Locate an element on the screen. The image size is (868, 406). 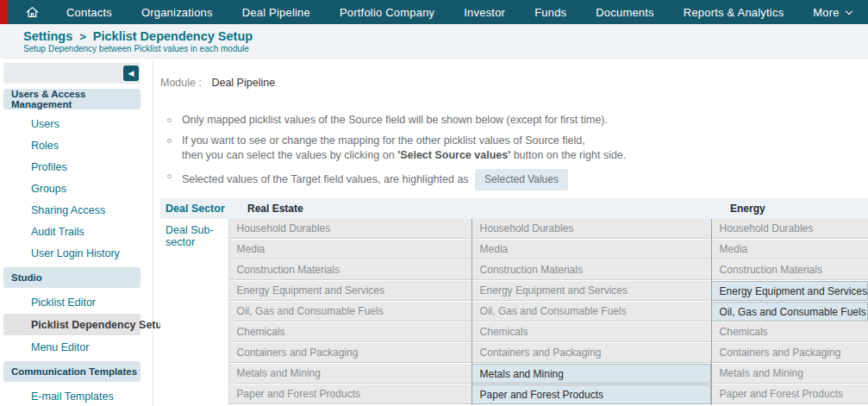
nav-items: ContactsOrganizationsDeal PipelinePortfo… is located at coordinates (460, 12).